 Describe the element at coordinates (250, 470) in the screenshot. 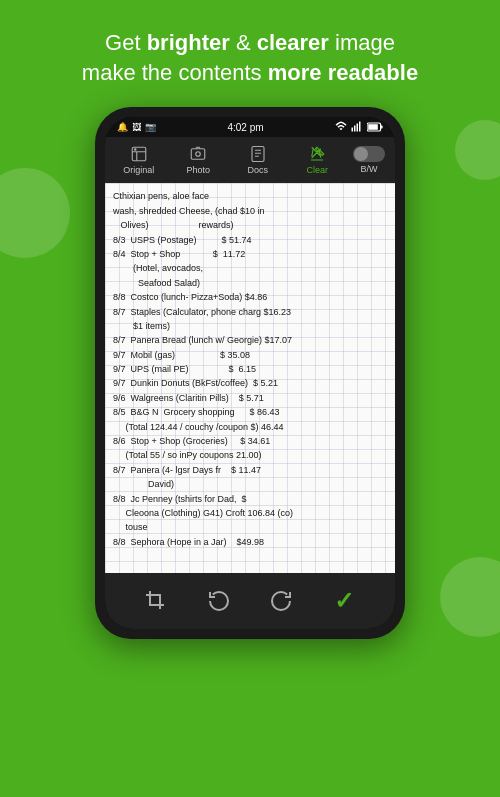

I see `note-line: 8/7 Panera (4- lgsr Days fr $ 11.47` at that location.